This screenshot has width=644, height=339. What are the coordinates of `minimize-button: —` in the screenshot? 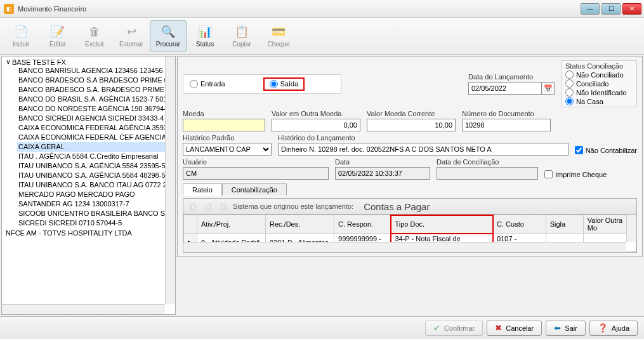 It's located at (590, 9).